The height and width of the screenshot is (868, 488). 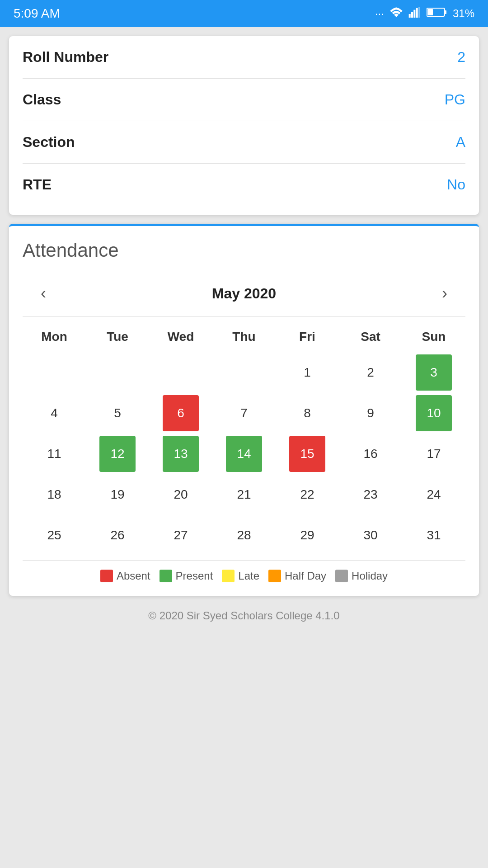 What do you see at coordinates (244, 618) in the screenshot?
I see `footer: © 2020 Sir Syed Scholars College 4.1.0` at bounding box center [244, 618].